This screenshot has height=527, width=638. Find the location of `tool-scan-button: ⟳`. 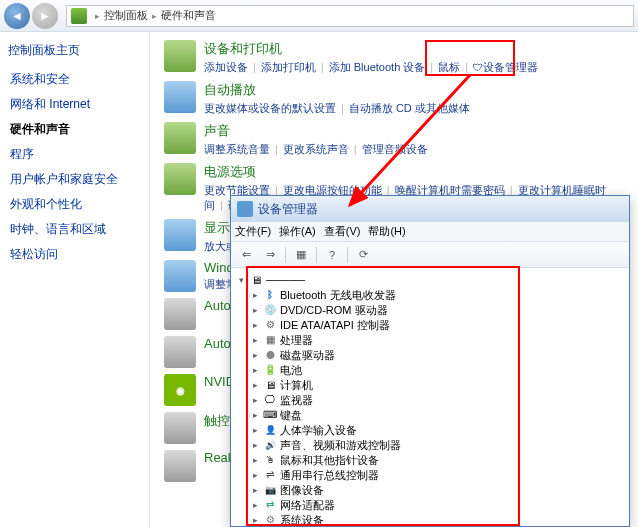

tool-scan-button: ⟳ is located at coordinates (363, 255).